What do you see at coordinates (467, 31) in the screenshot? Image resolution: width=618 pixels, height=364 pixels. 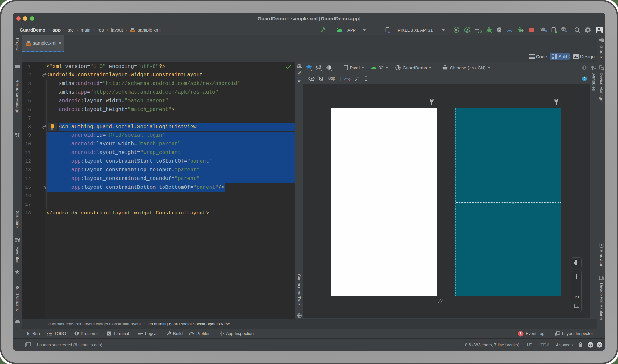 I see `svg-text: A` at bounding box center [467, 31].